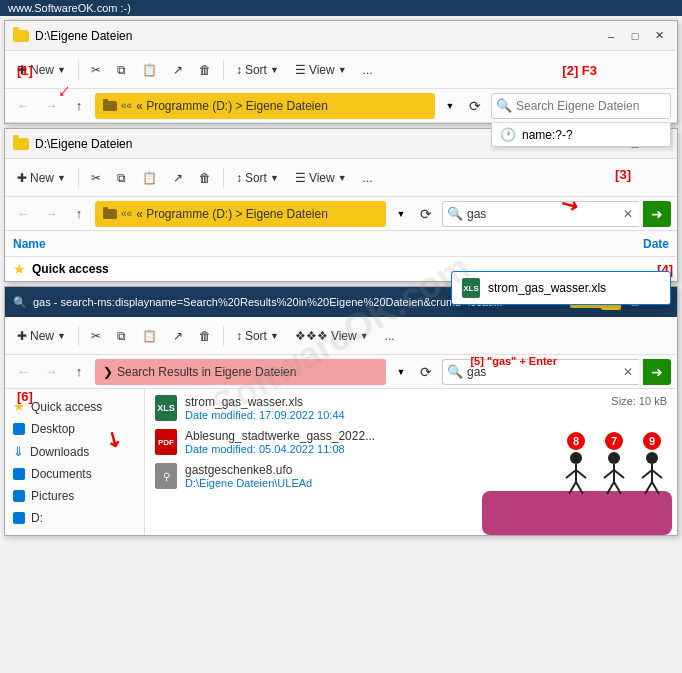  What do you see at coordinates (411, 408) in the screenshot?
I see `file-row-1: XLS strom_gas_wasser.xls Date modified: …` at bounding box center [411, 408].